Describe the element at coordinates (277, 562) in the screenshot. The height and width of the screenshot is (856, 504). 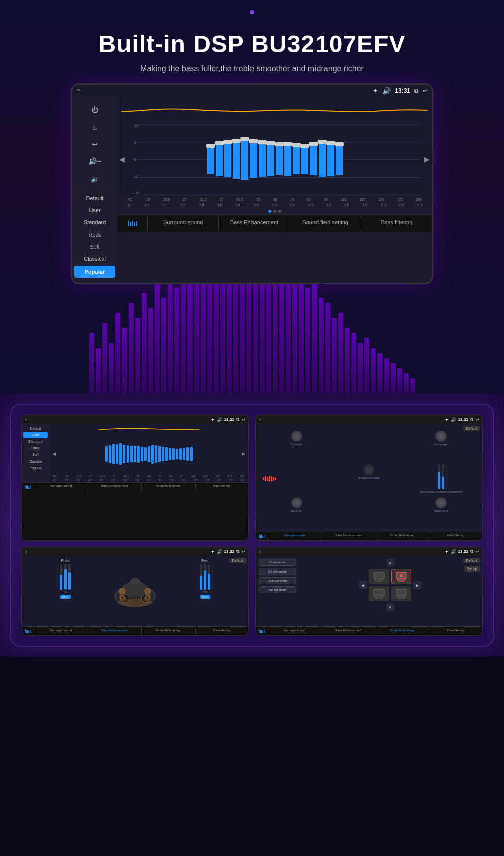
I see `mode-driver: Driver mode` at that location.